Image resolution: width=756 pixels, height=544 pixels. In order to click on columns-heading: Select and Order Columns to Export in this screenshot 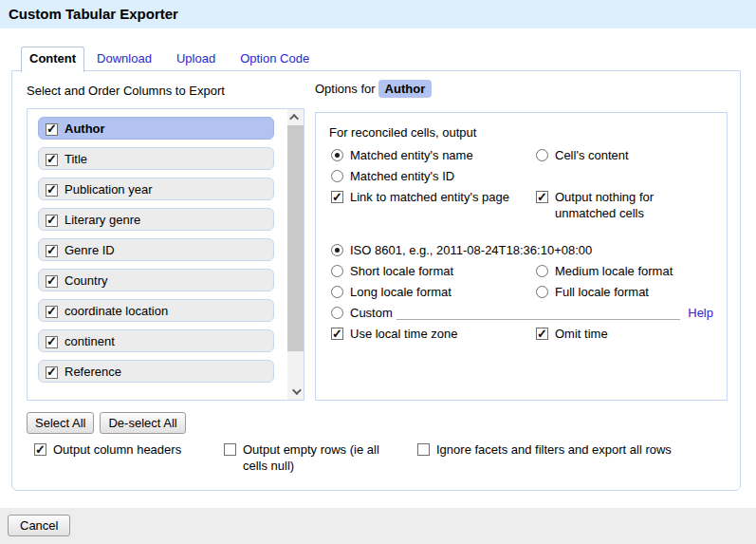, I will do `click(125, 91)`.